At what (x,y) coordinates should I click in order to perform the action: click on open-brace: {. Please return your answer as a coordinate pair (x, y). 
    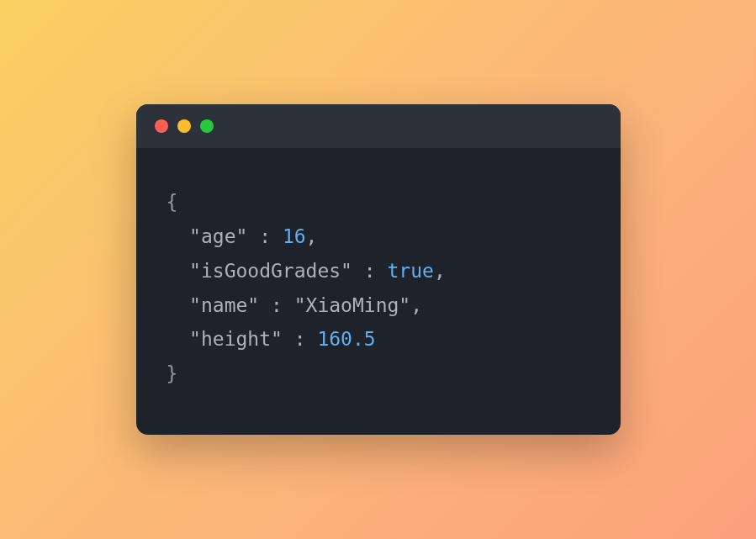
    Looking at the image, I should click on (172, 202).